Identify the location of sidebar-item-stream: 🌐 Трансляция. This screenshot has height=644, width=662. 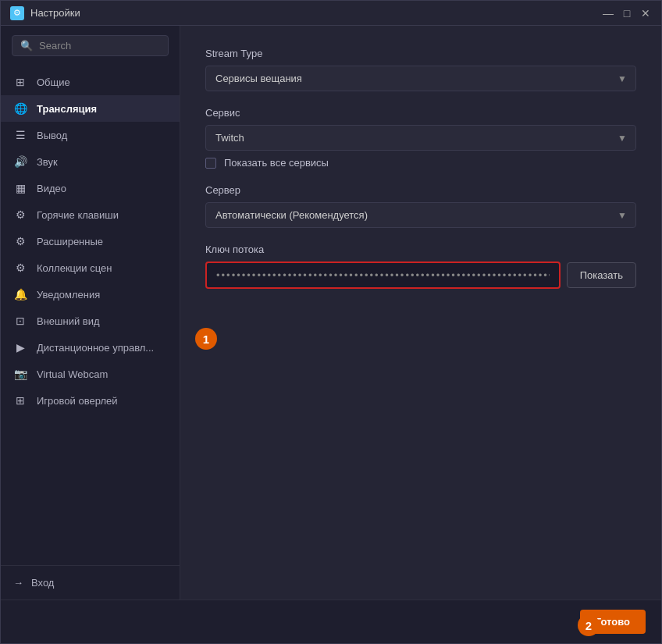
(91, 109).